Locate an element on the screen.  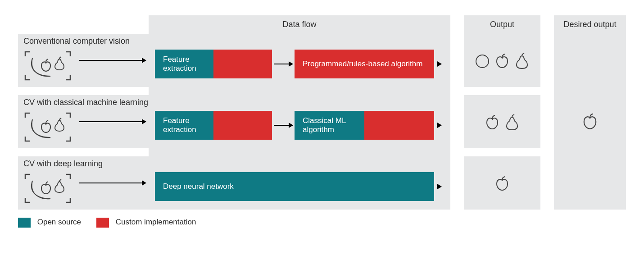
row-2-title: CV with deep learning is located at coordinates (63, 164).